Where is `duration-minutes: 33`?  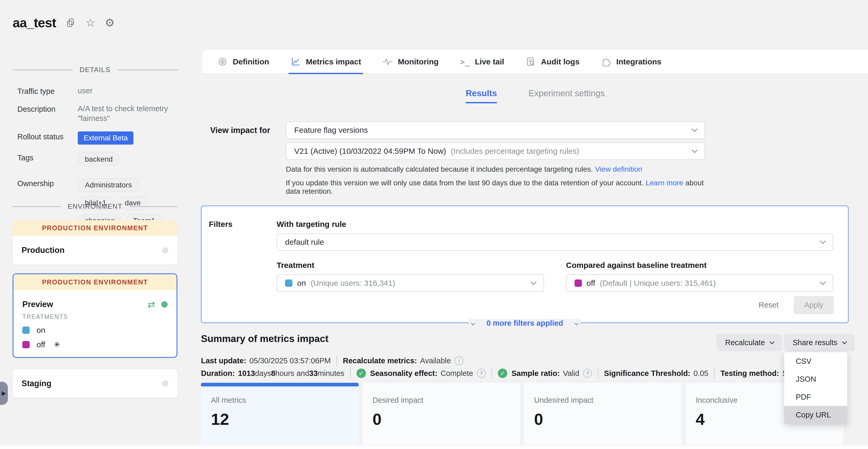
duration-minutes: 33 is located at coordinates (313, 373).